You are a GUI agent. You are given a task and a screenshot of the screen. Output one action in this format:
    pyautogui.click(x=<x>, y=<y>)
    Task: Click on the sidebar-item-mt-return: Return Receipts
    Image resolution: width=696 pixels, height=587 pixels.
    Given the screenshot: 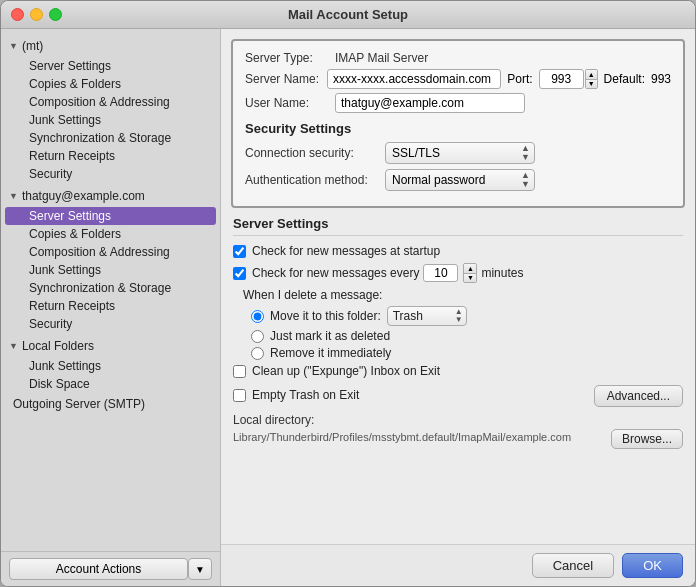 What is the action you would take?
    pyautogui.click(x=110, y=156)
    